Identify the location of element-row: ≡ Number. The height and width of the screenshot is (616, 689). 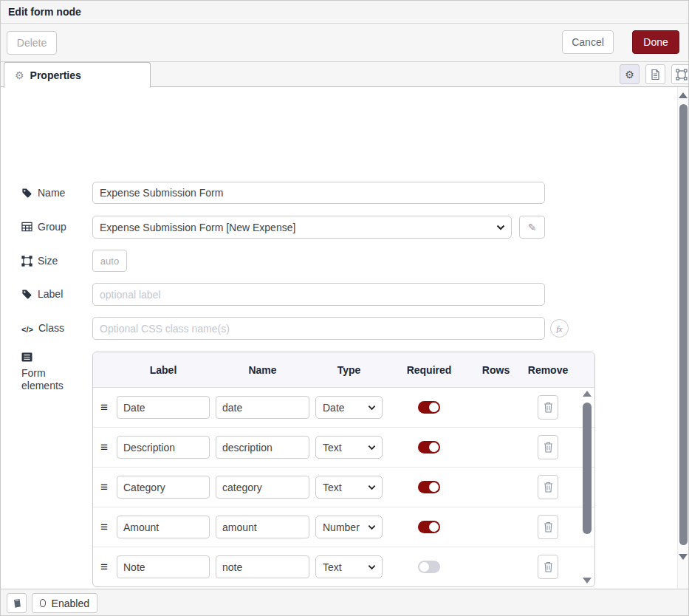
(344, 527).